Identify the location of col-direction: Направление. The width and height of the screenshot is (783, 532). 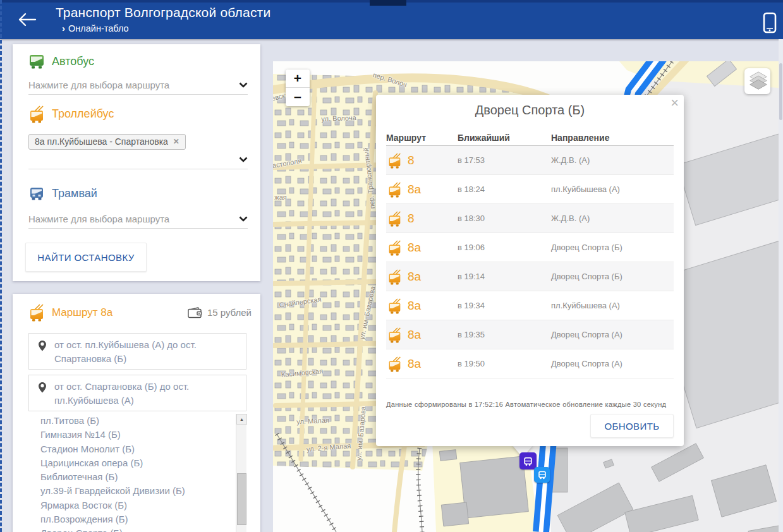
(612, 138).